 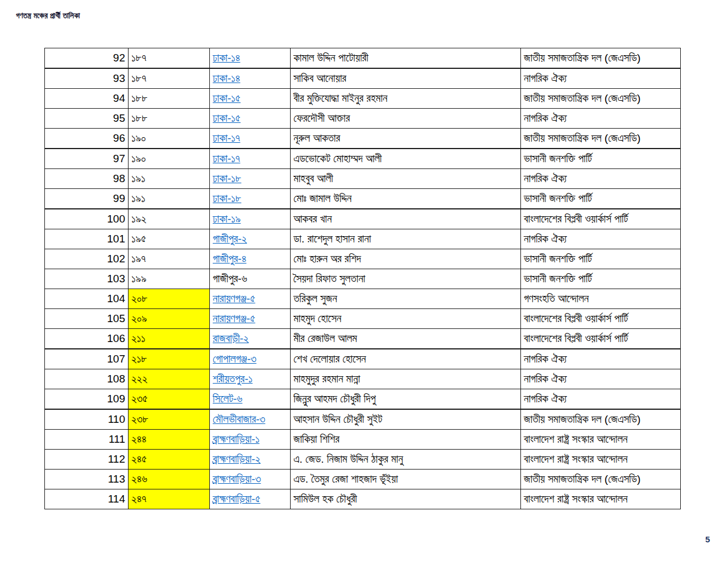 What do you see at coordinates (250, 419) in the screenshot?
I see `constituency-cell: মৌলভীবাজার-৩` at bounding box center [250, 419].